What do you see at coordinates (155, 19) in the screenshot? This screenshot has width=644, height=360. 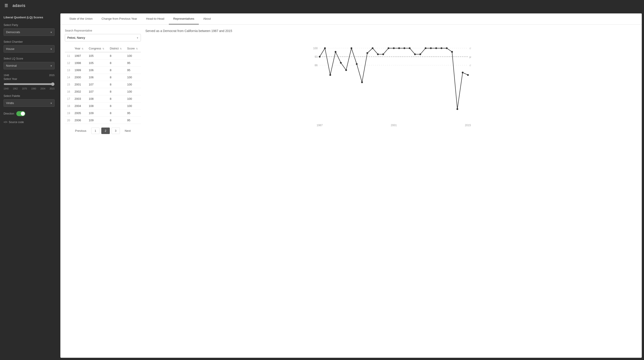 I see `tab-head-to-head: Head-to-Head` at bounding box center [155, 19].